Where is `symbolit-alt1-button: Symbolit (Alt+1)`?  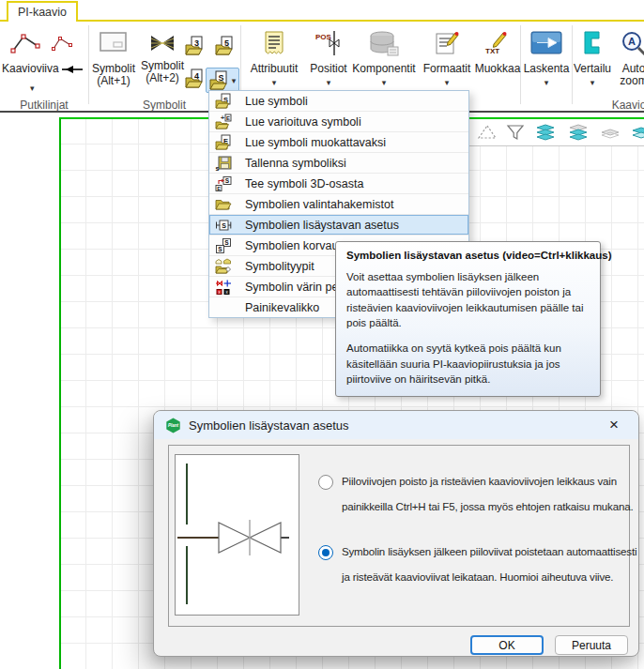
symbolit-alt1-button: Symbolit (Alt+1) is located at coordinates (114, 66).